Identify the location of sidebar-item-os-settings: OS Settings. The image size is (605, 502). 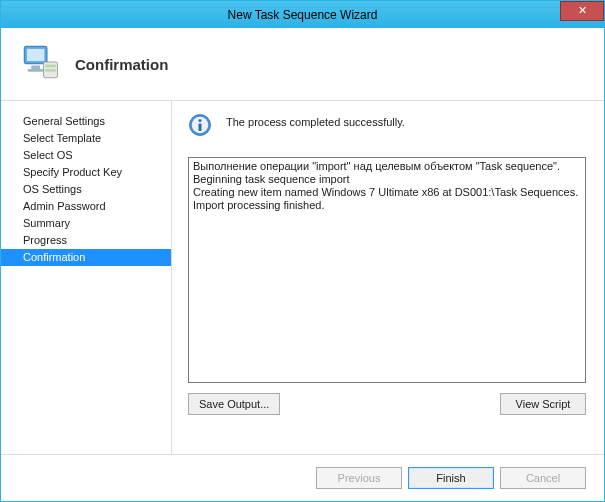
(86, 190).